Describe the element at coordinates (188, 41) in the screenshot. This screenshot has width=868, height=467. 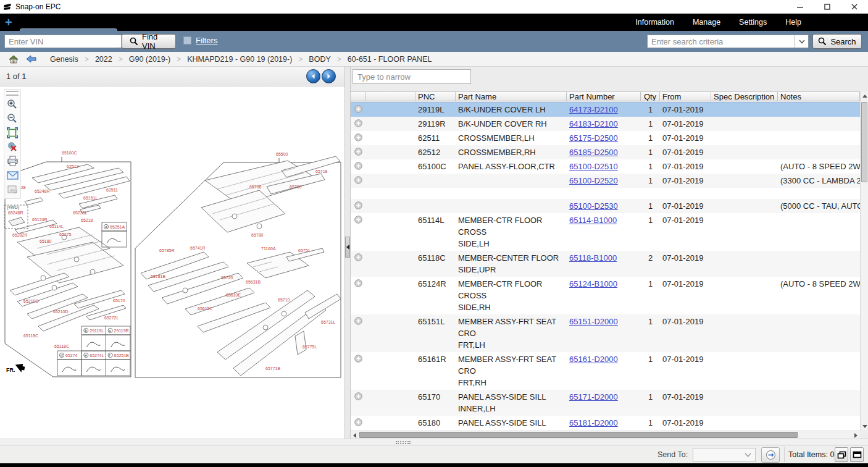
I see `filters-checkbox` at that location.